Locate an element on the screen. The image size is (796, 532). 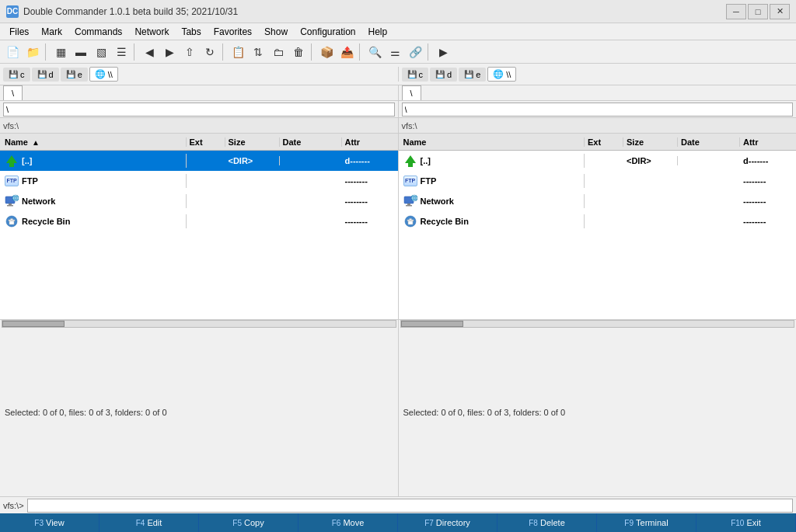
right-hscroll is located at coordinates (598, 324).